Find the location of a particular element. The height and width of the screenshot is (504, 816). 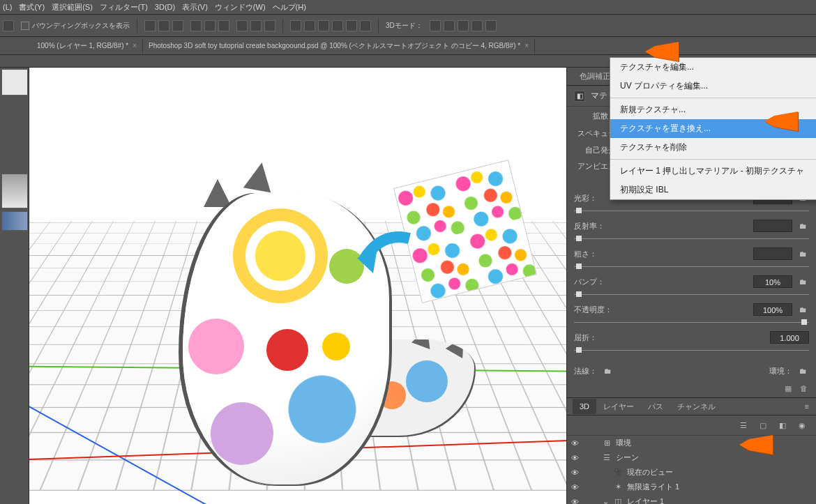

bounding-box-label: バウンディングボックスを表示 is located at coordinates (81, 26).